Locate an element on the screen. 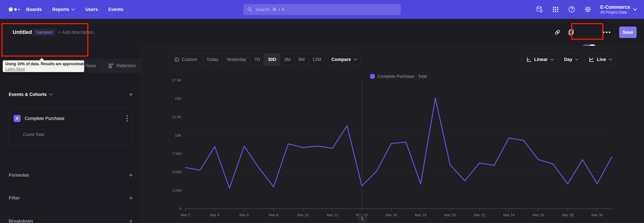 The width and height of the screenshot is (644, 223). divider is located at coordinates (615, 33).